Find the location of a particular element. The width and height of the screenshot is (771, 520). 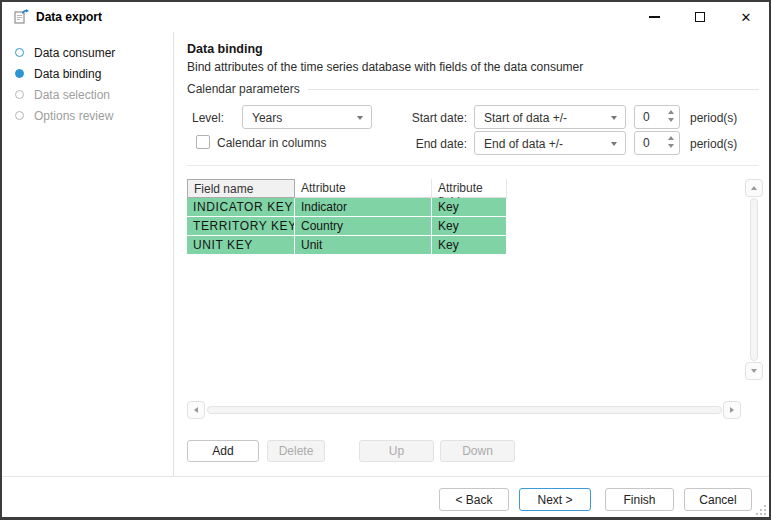

horizontal-scrollbar-track is located at coordinates (464, 410).